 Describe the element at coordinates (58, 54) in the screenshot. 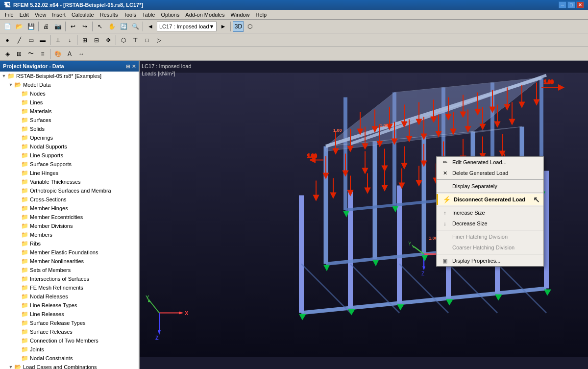

I see `color-btn: 🎨` at that location.